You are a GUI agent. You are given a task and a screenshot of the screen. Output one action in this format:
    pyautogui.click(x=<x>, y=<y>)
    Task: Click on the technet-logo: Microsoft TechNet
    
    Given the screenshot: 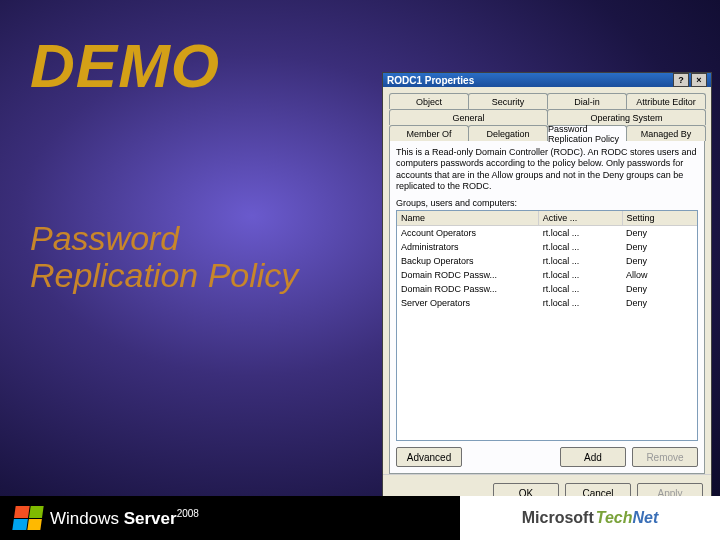 What is the action you would take?
    pyautogui.click(x=590, y=518)
    